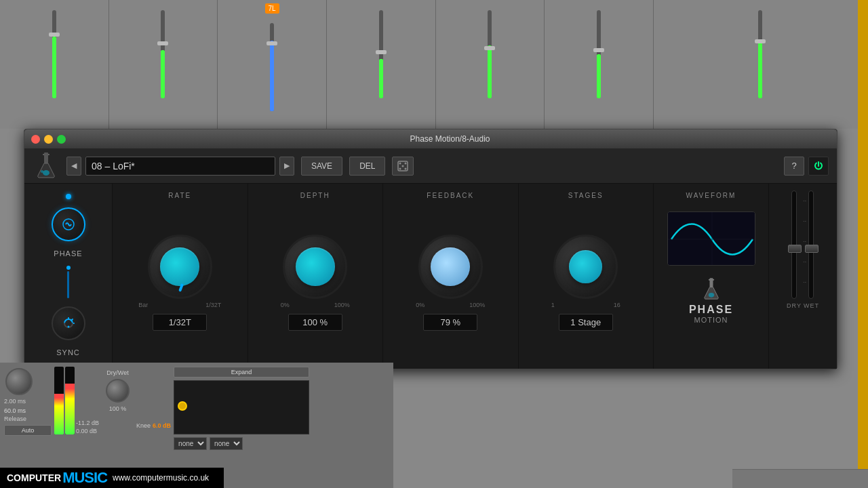 This screenshot has height=488, width=868. I want to click on save-button: SAVE, so click(321, 166).